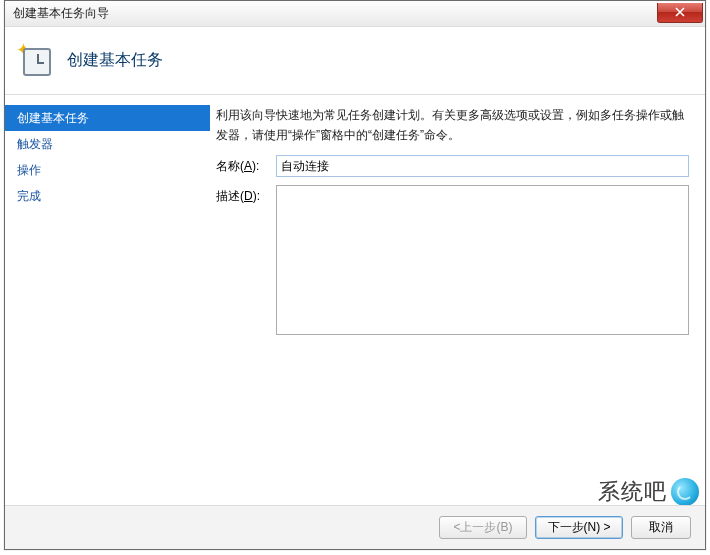 The image size is (710, 555). I want to click on close-button, so click(680, 13).